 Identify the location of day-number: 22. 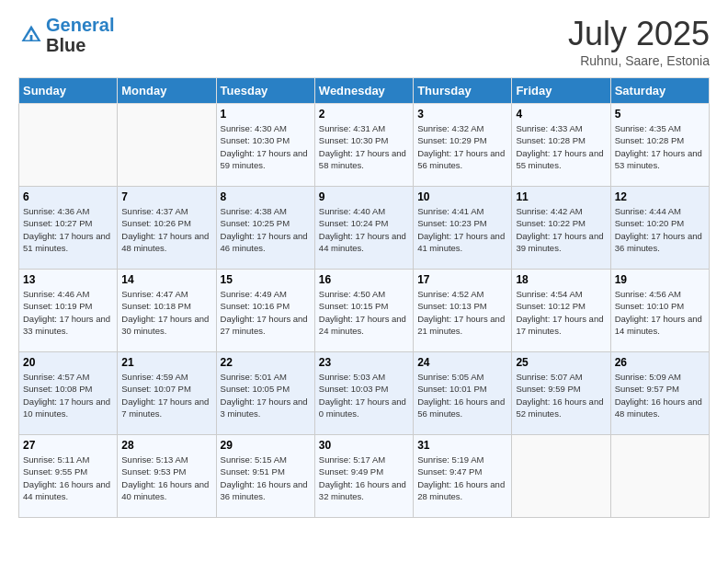
(266, 362).